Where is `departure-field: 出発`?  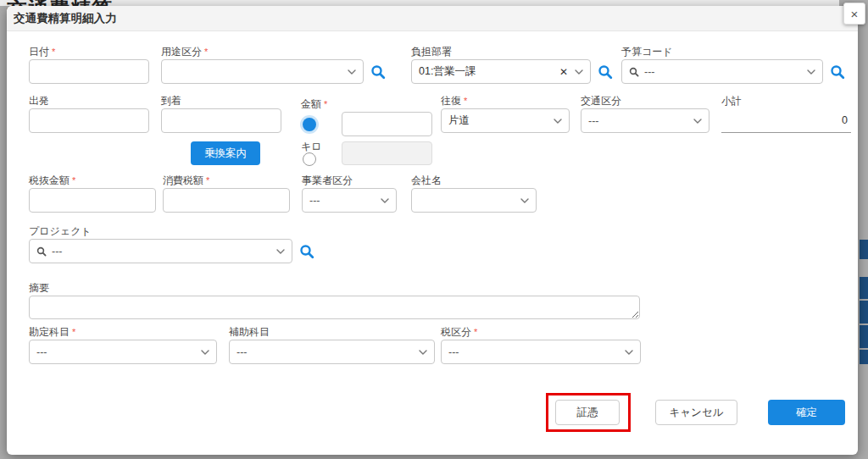 departure-field: 出発 is located at coordinates (89, 113).